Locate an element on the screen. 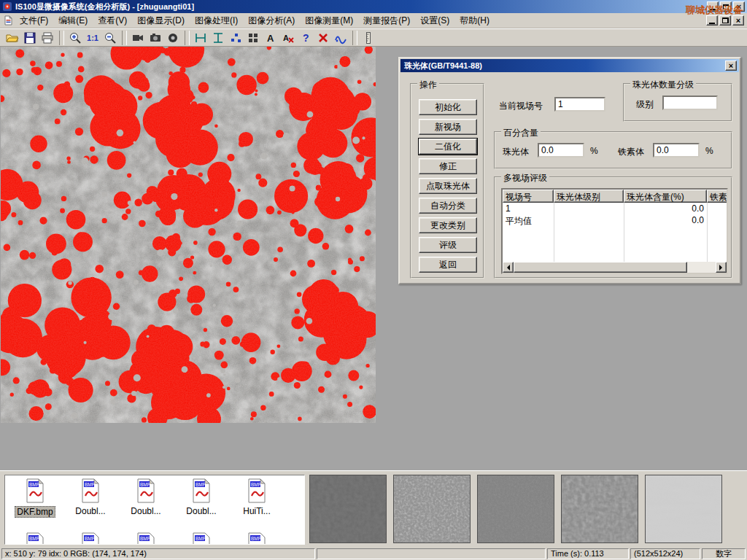 The width and height of the screenshot is (747, 560). child-minimize-button is located at coordinates (712, 20).